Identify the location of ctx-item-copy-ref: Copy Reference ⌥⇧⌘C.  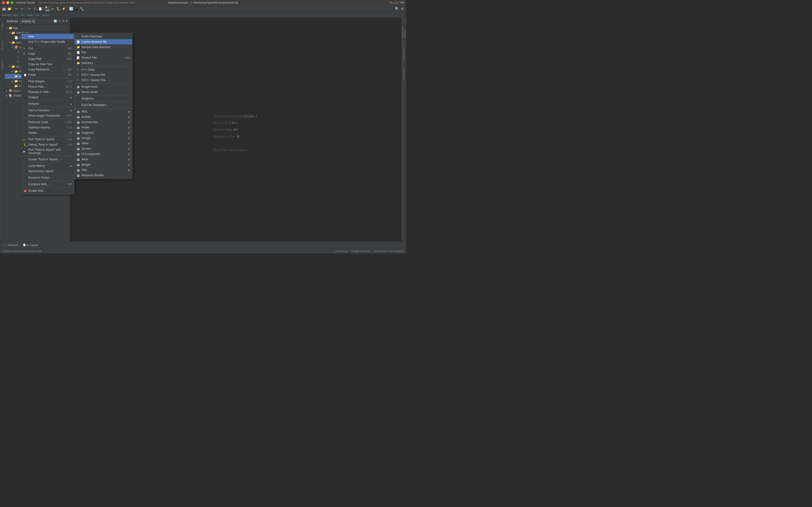
(48, 69).